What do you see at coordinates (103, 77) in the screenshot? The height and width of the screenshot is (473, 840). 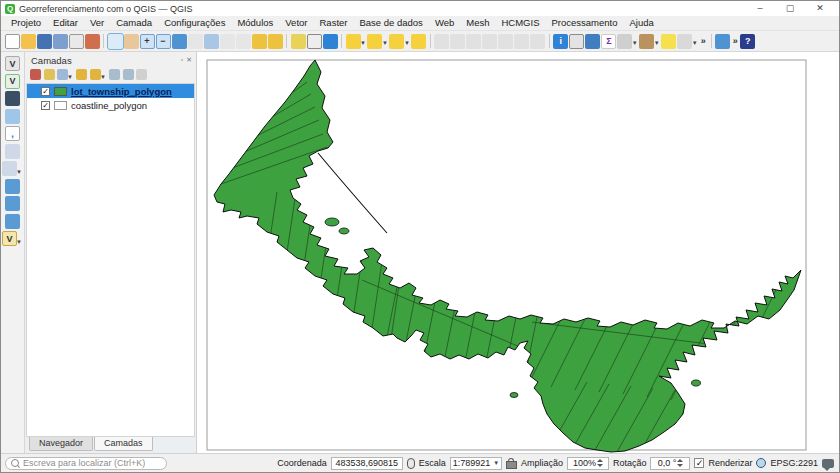 I see `filter-by-expression-dropdown-icon: ▼` at bounding box center [103, 77].